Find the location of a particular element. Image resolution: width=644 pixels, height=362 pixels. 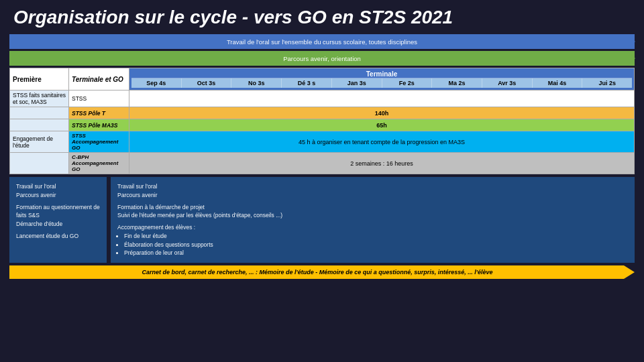

bar-pole-ma3s: 65h is located at coordinates (382, 125).